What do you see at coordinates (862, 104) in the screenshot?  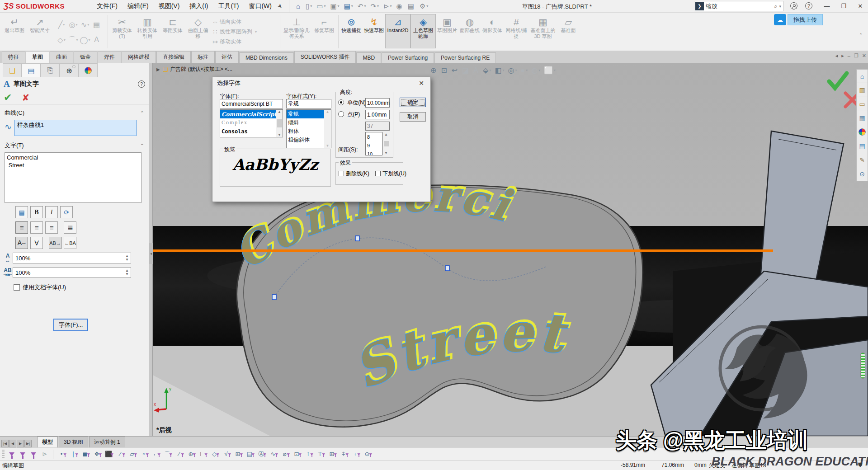 I see `file-explorer-icon: ▭` at bounding box center [862, 104].